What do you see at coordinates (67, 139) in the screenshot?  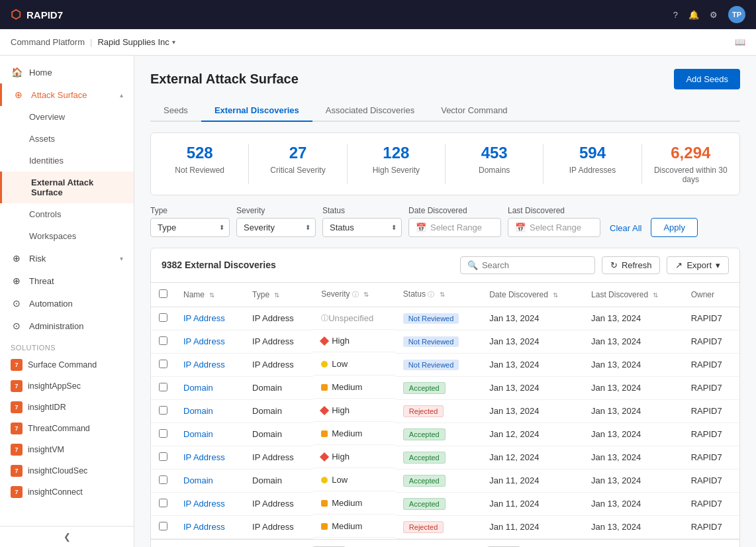 I see `sidebar-item-assets: Assets` at bounding box center [67, 139].